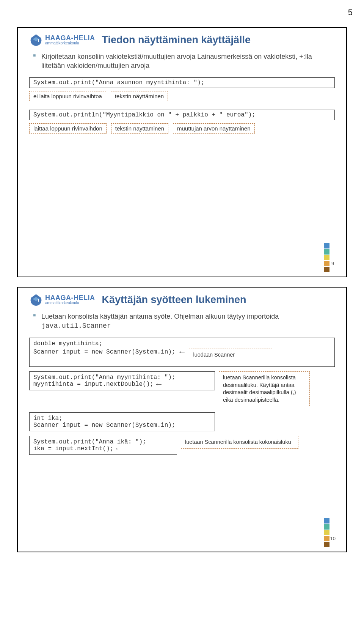  Describe the element at coordinates (76, 326) in the screenshot. I see `bullet-code: java.util.Scanner` at that location.